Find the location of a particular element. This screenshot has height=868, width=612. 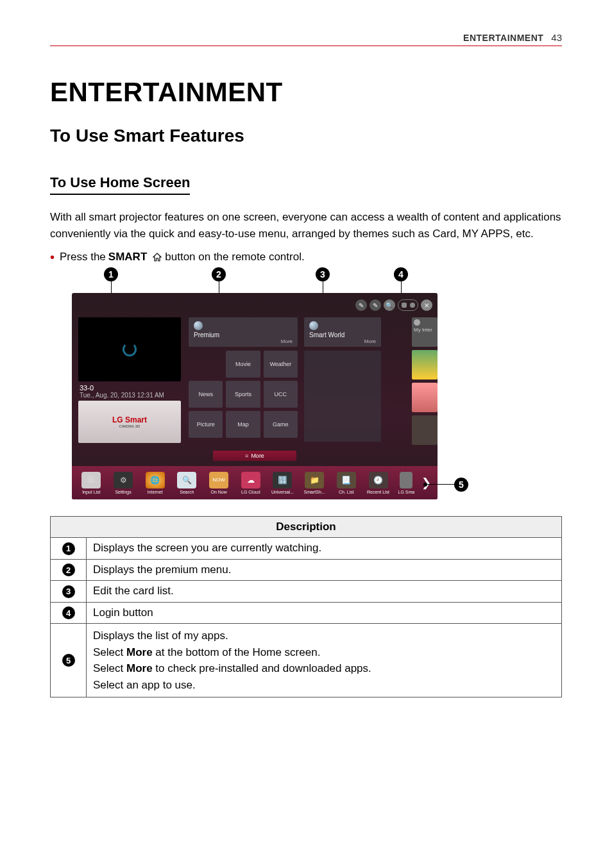

search-app-icon: 🔍 is located at coordinates (187, 480).